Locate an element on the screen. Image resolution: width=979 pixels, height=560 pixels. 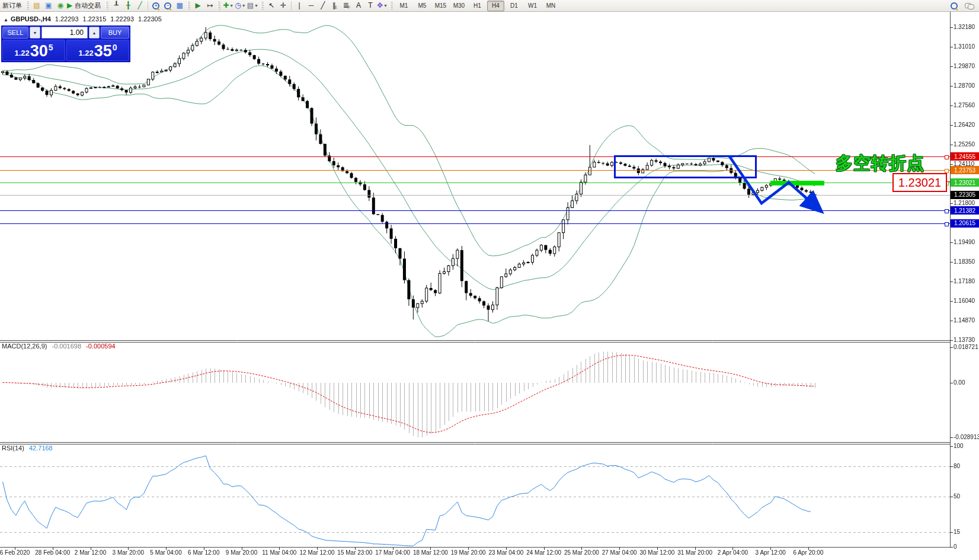
price-tick-label: 1.32180 is located at coordinates (964, 27).